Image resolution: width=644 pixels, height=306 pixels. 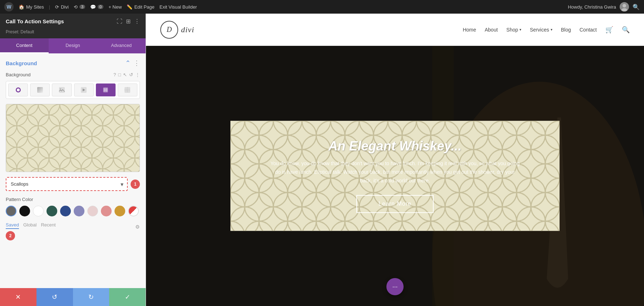 What do you see at coordinates (9, 7) in the screenshot?
I see `wp-logo: W` at bounding box center [9, 7].